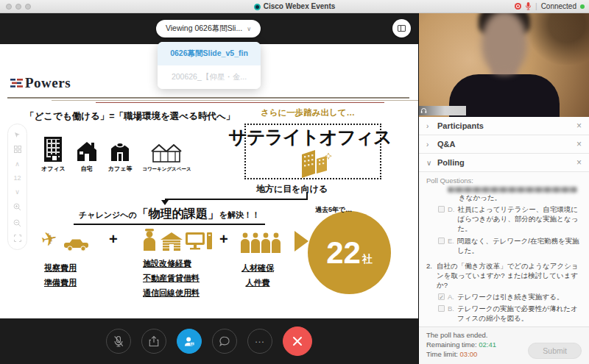  Describe the element at coordinates (166, 153) in the screenshot. I see `coworking-icon` at that location.